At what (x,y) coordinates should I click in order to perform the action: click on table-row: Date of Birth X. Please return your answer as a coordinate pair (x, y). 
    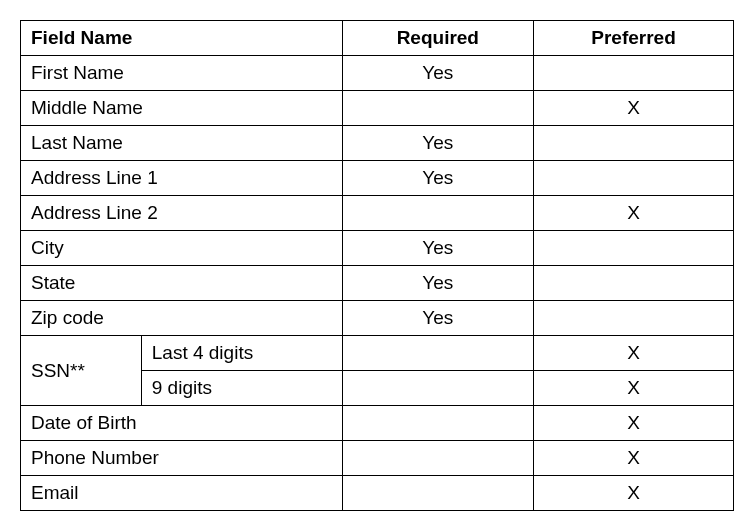
    Looking at the image, I should click on (378, 424).